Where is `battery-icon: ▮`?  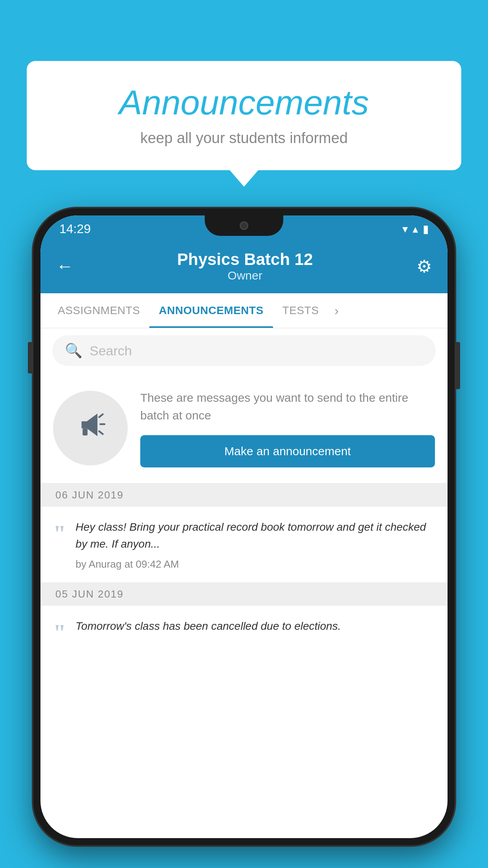
battery-icon: ▮ is located at coordinates (426, 229).